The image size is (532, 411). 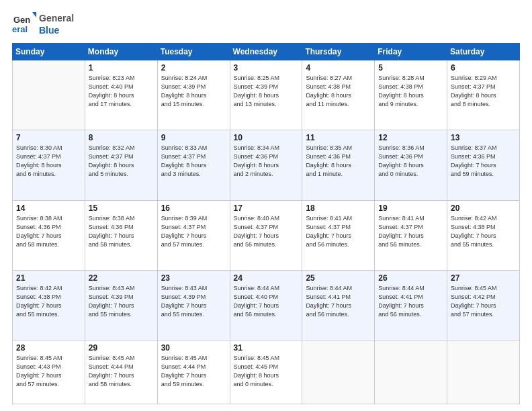 I want to click on calendar-week-row: 28Sunrise: 8:45 AM Sunset: 4:43 PM Dayli…, so click(x=266, y=372).